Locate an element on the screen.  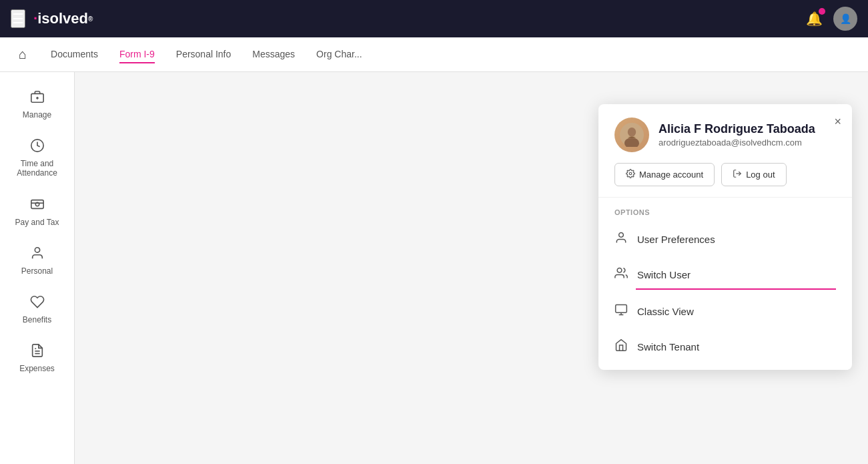
dropdown-user-email: arodrigueztaboada@isolvedhcm.com is located at coordinates (737, 143).